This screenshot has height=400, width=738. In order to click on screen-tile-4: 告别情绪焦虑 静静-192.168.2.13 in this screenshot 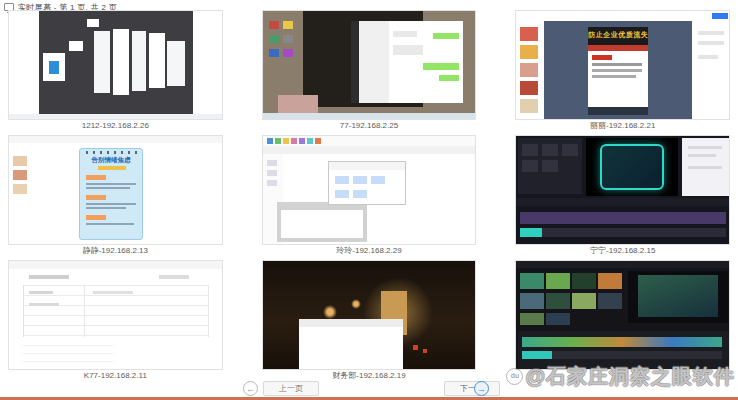, I will do `click(116, 196)`.